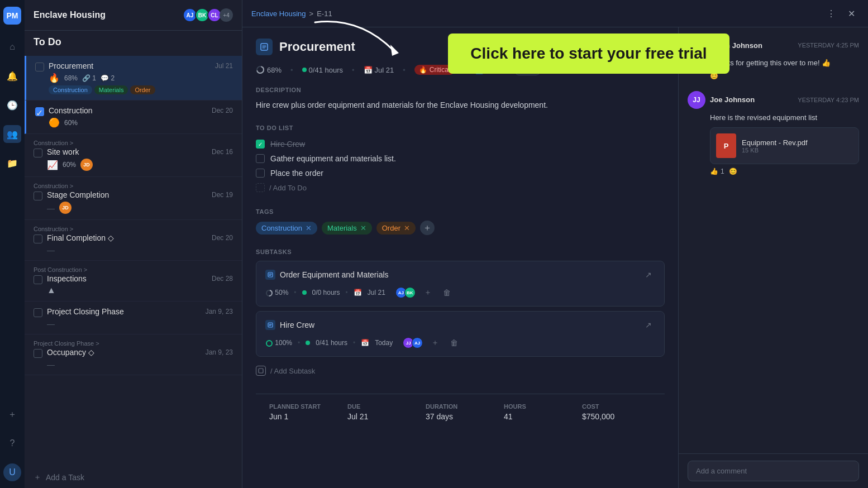 The height and width of the screenshot is (488, 868). Describe the element at coordinates (260, 144) in the screenshot. I see `todo-check-0: ✓` at that location.